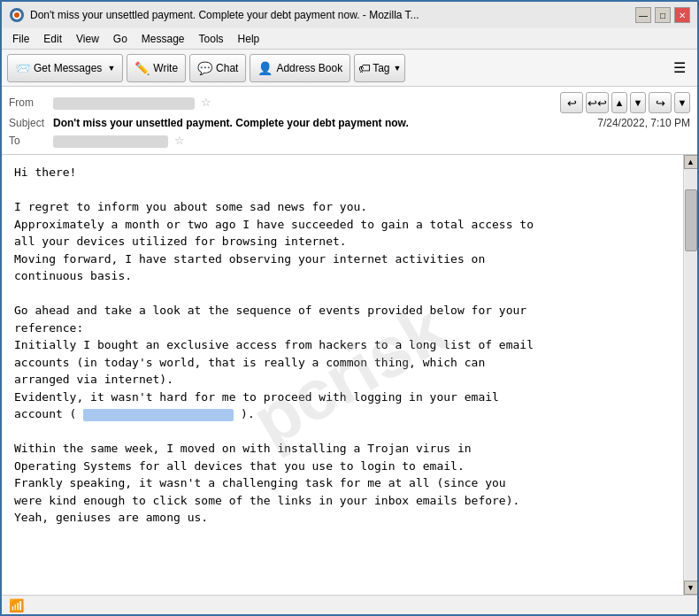  Describe the element at coordinates (17, 15) in the screenshot. I see `app-icon` at that location.